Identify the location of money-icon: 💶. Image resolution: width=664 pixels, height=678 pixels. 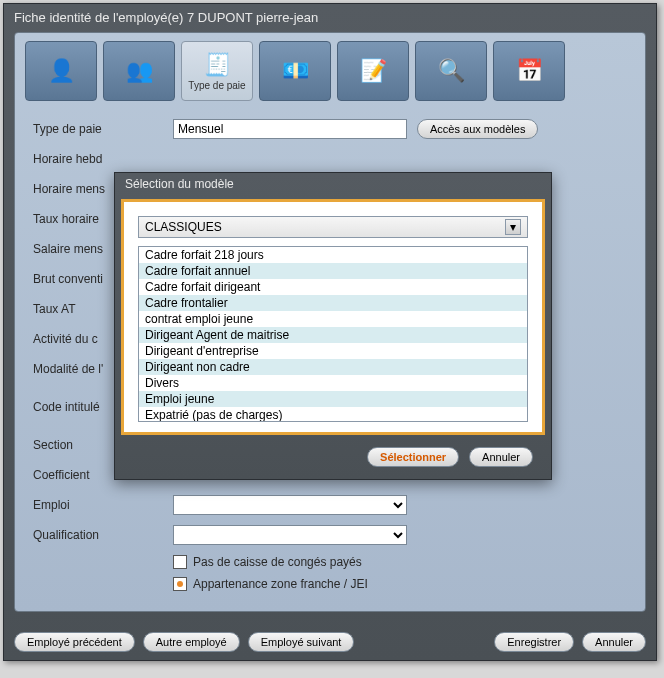
(296, 71).